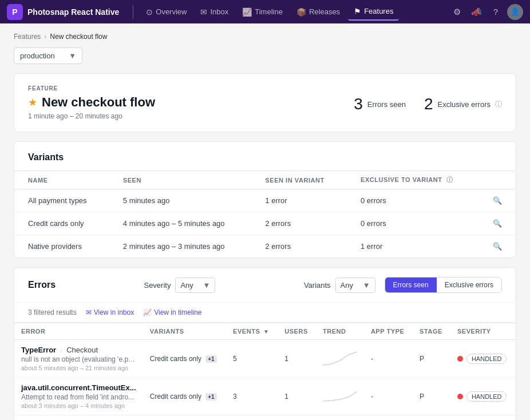 This screenshot has width=530, height=420. I want to click on variants-badge-1: +1, so click(211, 359).